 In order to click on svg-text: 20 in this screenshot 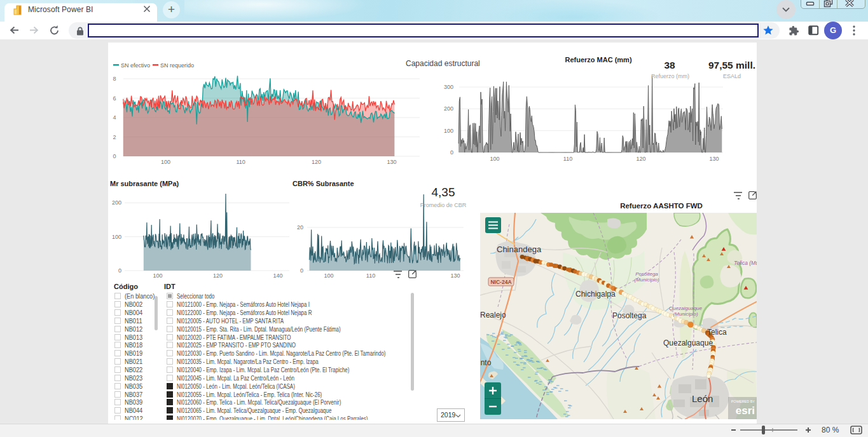, I will do `click(300, 227)`.